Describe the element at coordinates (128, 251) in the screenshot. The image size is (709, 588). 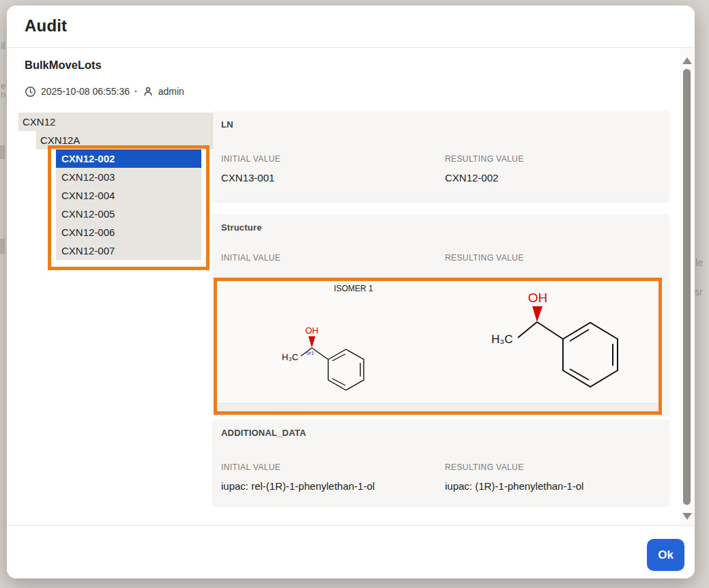
I see `tree-lot-item: CXN12-007` at that location.